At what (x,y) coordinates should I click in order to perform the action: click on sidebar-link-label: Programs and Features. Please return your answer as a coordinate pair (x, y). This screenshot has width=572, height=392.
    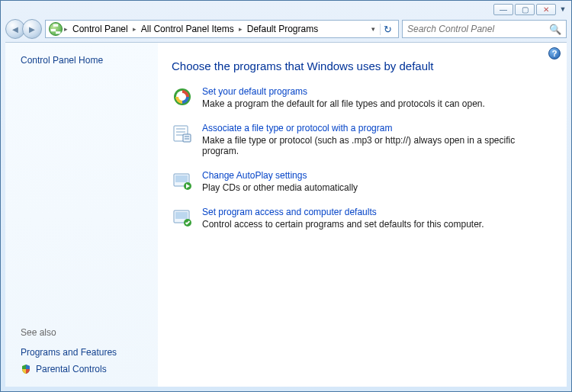
    Looking at the image, I should click on (69, 352).